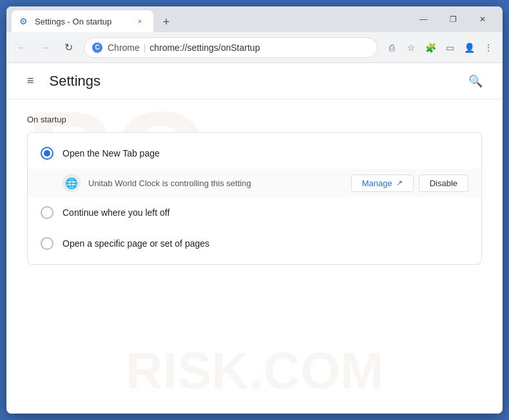 The height and width of the screenshot is (420, 509). What do you see at coordinates (146, 48) in the screenshot?
I see `address-pipe: |` at bounding box center [146, 48].